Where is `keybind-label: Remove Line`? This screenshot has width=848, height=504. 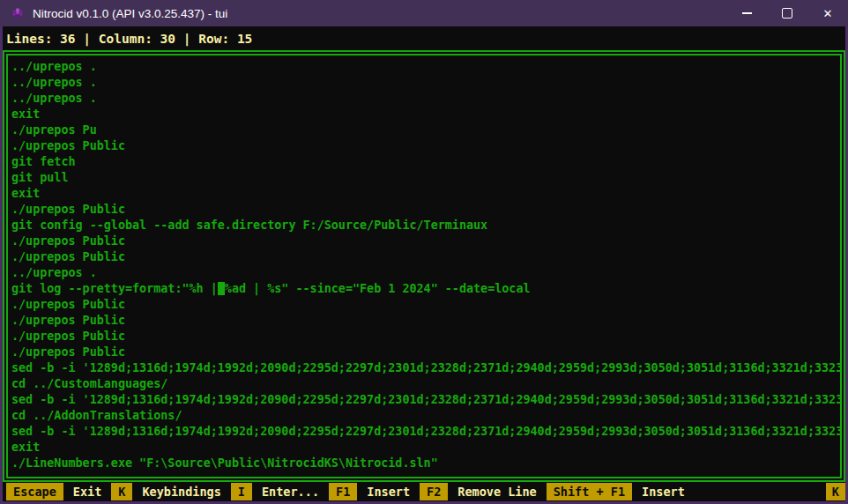 keybind-label: Remove Line is located at coordinates (497, 492).